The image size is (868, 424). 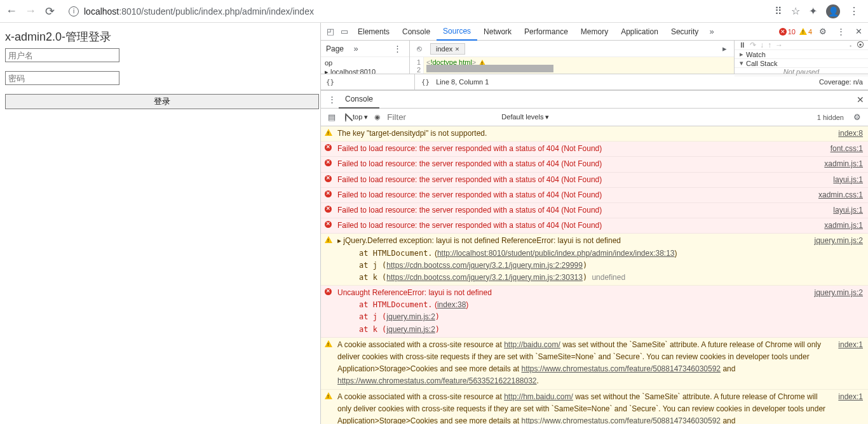 What do you see at coordinates (742, 45) in the screenshot?
I see `pause-icon: ⏸` at bounding box center [742, 45].